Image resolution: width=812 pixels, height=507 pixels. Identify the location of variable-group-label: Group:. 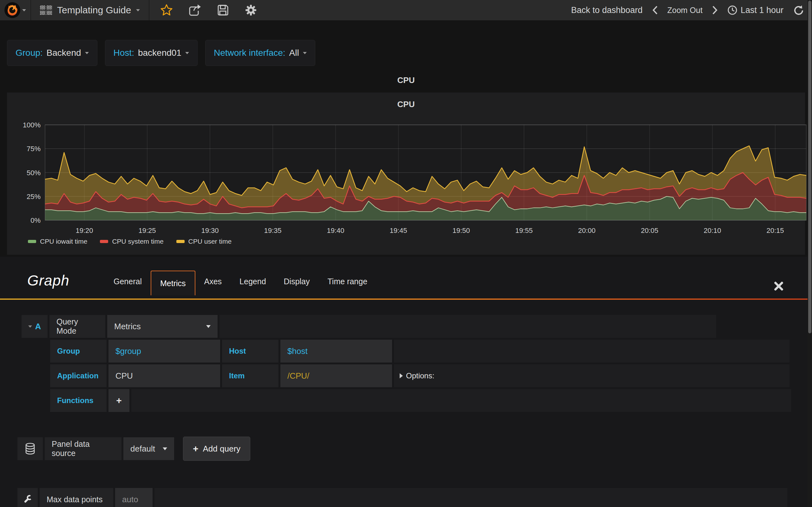
(29, 53).